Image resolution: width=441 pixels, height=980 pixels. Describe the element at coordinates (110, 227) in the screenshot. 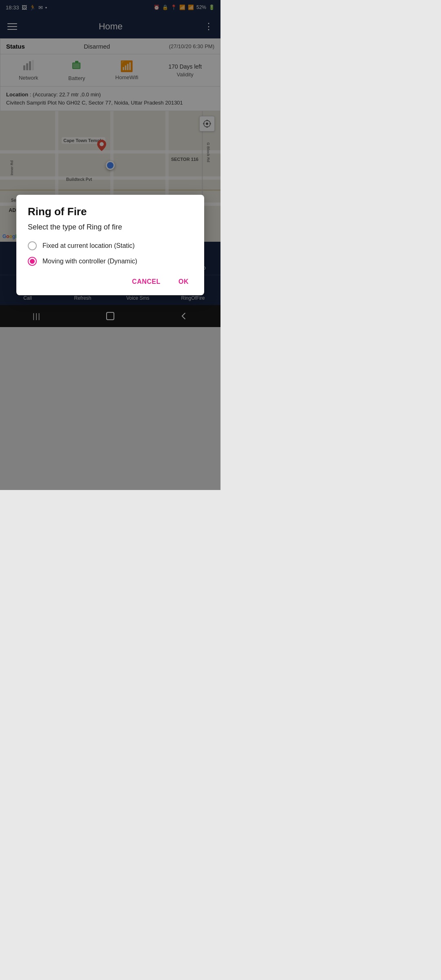

I see `dialog-subtitle: Select the type of Ring of fire` at that location.